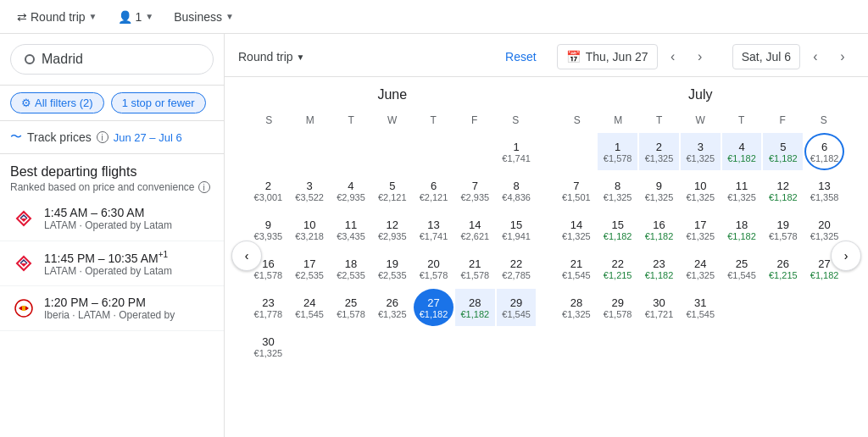 The width and height of the screenshot is (868, 437). What do you see at coordinates (515, 186) in the screenshot?
I see `day-number: 8` at bounding box center [515, 186].